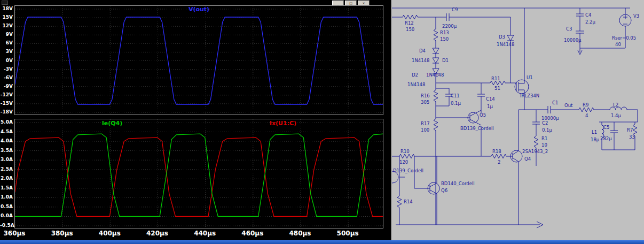 The width and height of the screenshot is (644, 244). What do you see at coordinates (425, 102) in the screenshot?
I see `component-label: 305` at bounding box center [425, 102].